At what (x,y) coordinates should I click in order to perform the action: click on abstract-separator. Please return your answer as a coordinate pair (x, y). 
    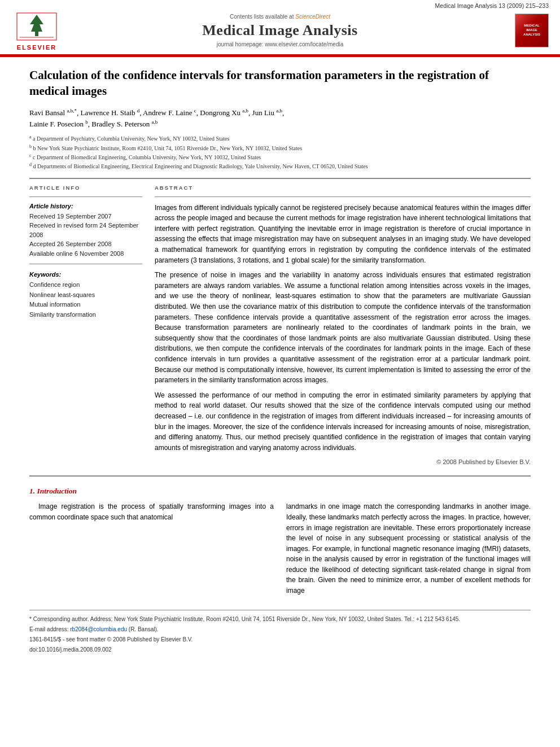
    Looking at the image, I should click on (343, 196).